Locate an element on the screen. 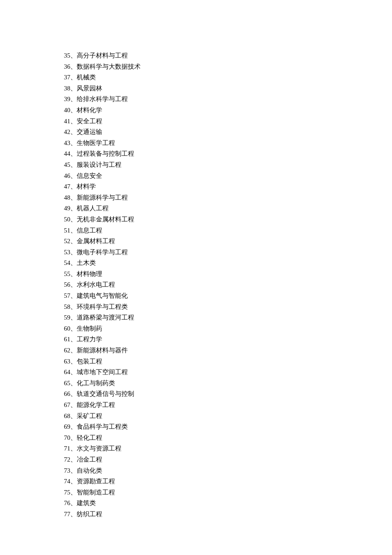 The width and height of the screenshot is (392, 555). item-text: 食品科学与工程类 is located at coordinates (102, 427).